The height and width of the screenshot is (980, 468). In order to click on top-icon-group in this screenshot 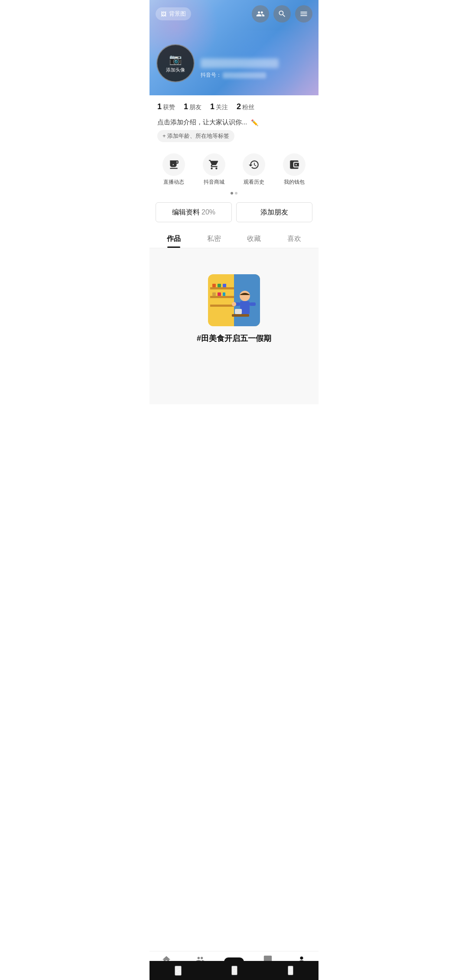, I will do `click(282, 14)`.